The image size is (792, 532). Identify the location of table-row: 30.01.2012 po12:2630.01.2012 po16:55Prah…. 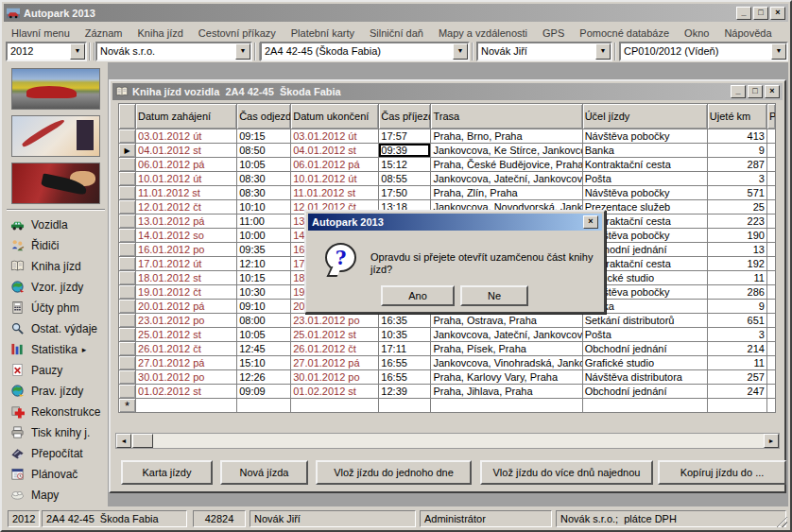
(448, 378).